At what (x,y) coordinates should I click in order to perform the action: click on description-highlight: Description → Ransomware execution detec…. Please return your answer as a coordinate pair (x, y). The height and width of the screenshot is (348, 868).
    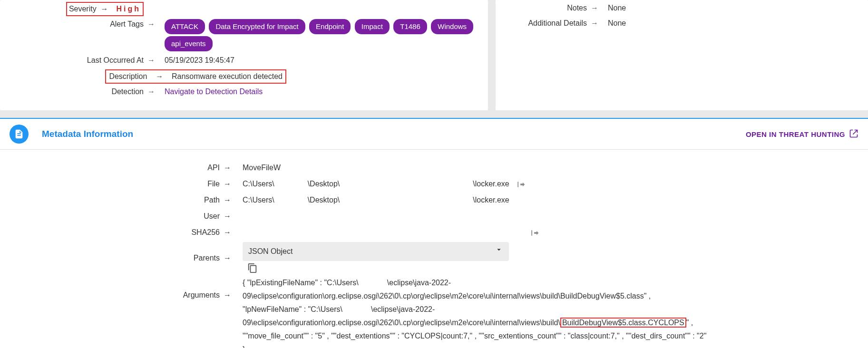
    Looking at the image, I should click on (196, 77).